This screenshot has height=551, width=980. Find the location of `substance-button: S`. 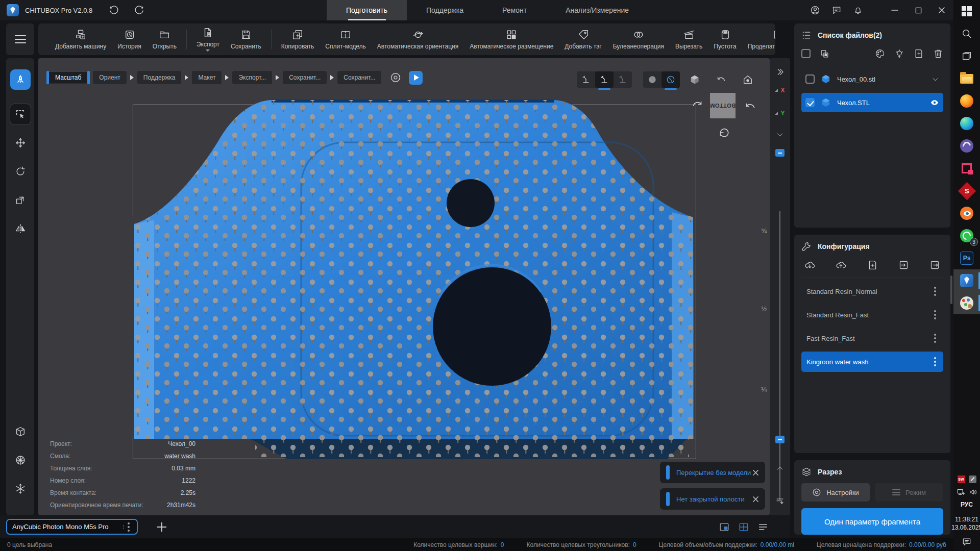

substance-button: S is located at coordinates (967, 191).